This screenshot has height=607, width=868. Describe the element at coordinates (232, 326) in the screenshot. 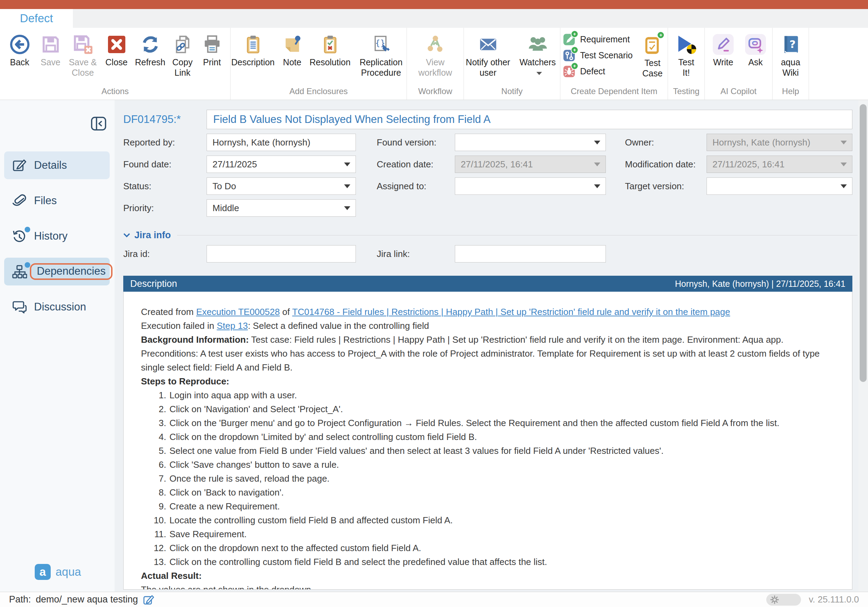

I see `step-link: Step 13` at that location.